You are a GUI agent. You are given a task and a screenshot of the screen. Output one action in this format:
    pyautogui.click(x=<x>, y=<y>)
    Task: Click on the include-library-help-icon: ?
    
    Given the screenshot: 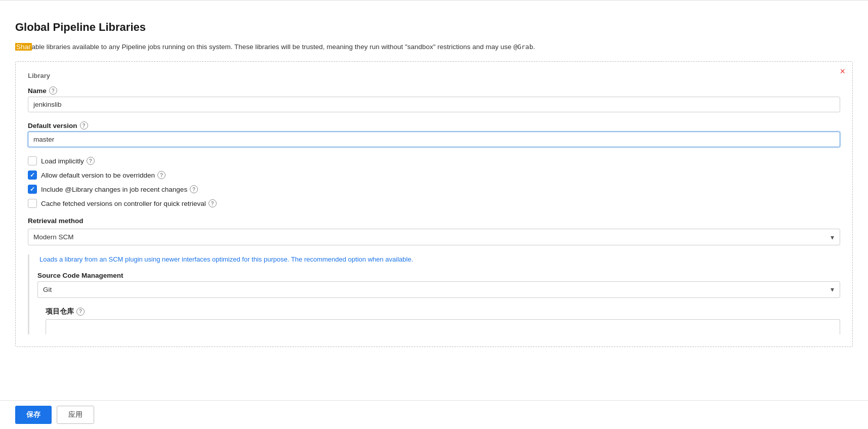 What is the action you would take?
    pyautogui.click(x=194, y=189)
    